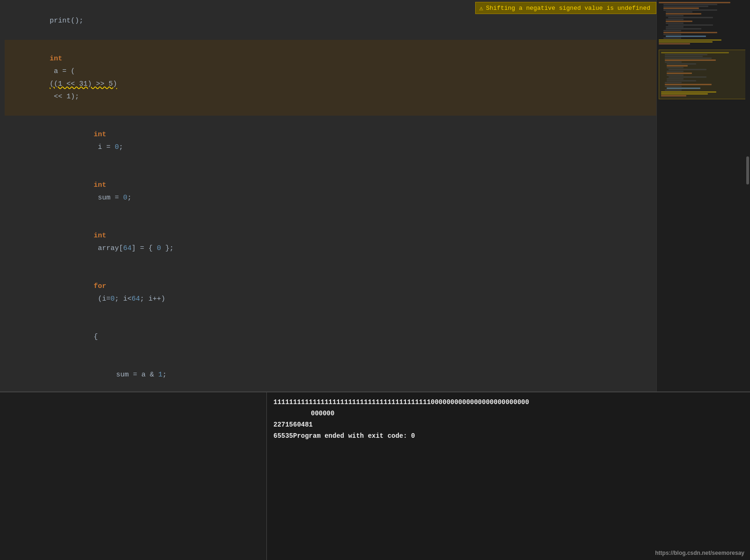  Describe the element at coordinates (748, 196) in the screenshot. I see `scrollbar-track` at that location.